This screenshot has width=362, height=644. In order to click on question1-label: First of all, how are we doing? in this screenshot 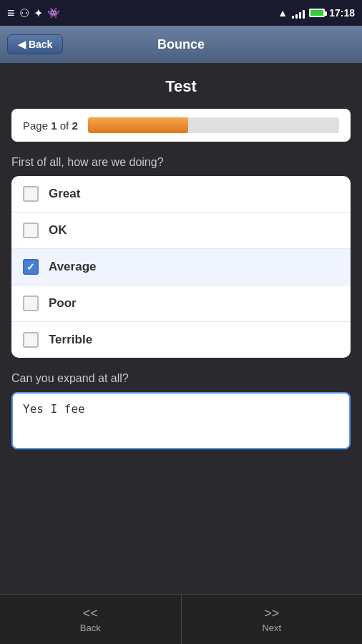, I will do `click(181, 162)`.